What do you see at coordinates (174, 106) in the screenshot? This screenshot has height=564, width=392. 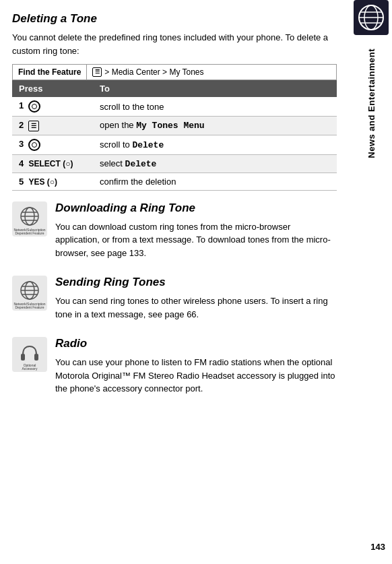 I see `table-row: 1 scroll to the tone` at bounding box center [174, 106].